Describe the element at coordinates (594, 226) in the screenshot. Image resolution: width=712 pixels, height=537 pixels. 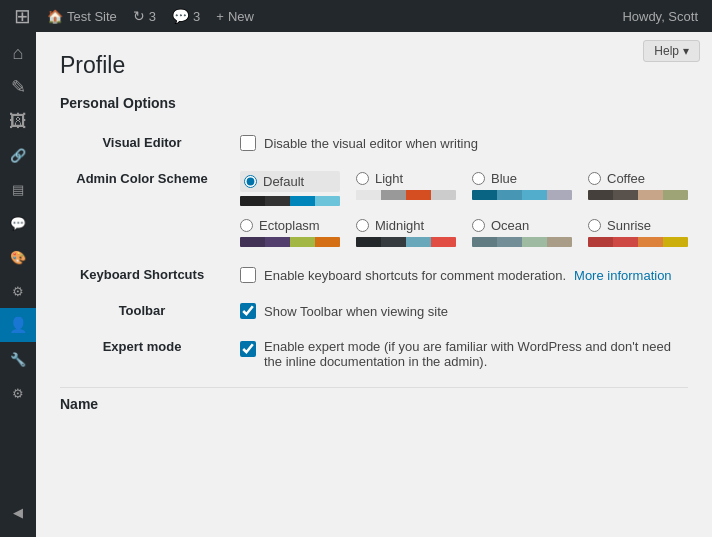
I see `color-scheme-radio-sunrise` at that location.